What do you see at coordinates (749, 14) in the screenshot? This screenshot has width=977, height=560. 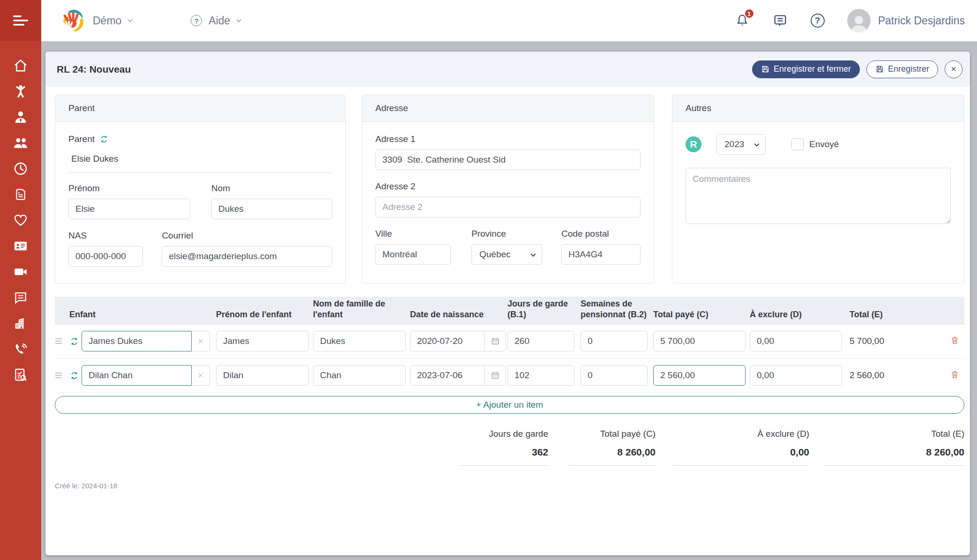 I see `notification-badge: 1` at bounding box center [749, 14].